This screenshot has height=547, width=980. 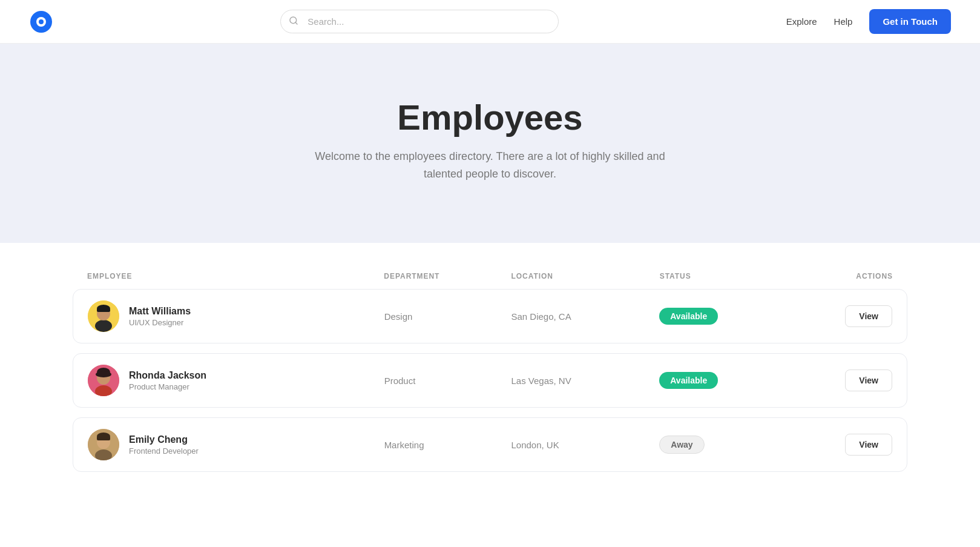 What do you see at coordinates (448, 316) in the screenshot?
I see `department-cell: Design` at bounding box center [448, 316].